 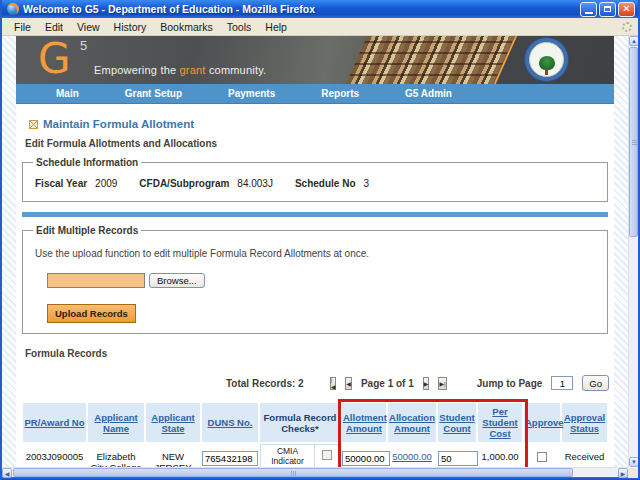 I want to click on nav-payments: Payments, so click(x=252, y=94).